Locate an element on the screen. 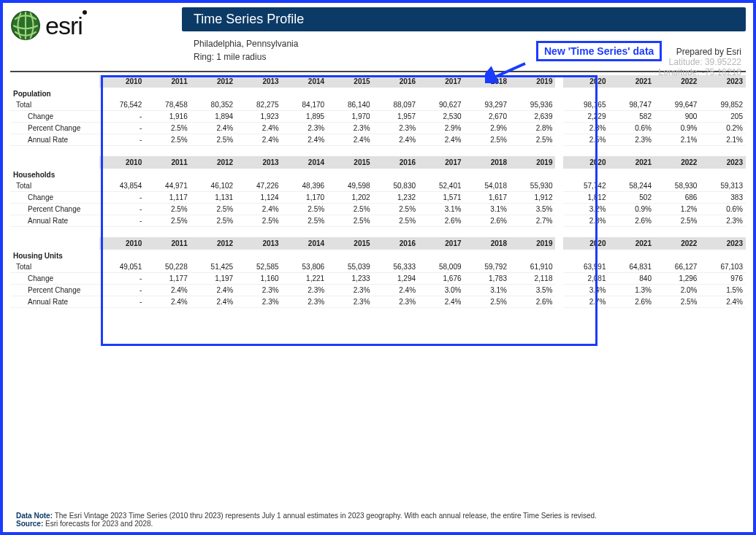 The width and height of the screenshot is (756, 535). data-cell: 1,894 is located at coordinates (213, 117).